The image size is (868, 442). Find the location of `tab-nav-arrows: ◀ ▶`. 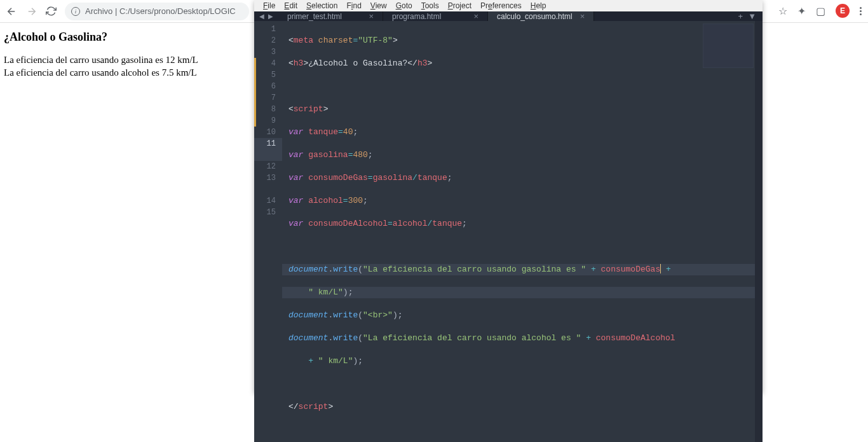

tab-nav-arrows: ◀ ▶ is located at coordinates (266, 17).